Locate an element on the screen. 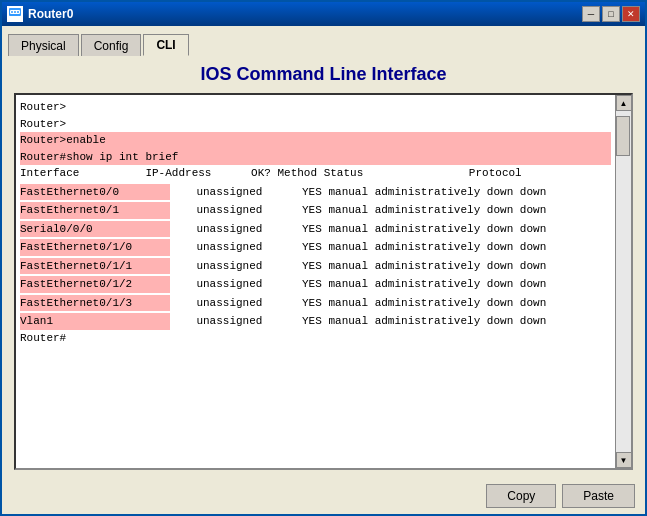  minimize-button: ─ is located at coordinates (591, 14).